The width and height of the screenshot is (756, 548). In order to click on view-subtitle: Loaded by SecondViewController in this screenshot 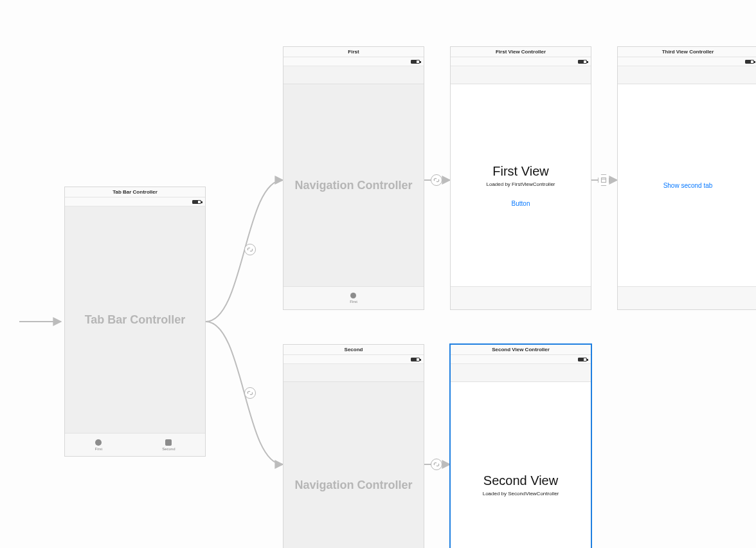, I will do `click(521, 494)`.